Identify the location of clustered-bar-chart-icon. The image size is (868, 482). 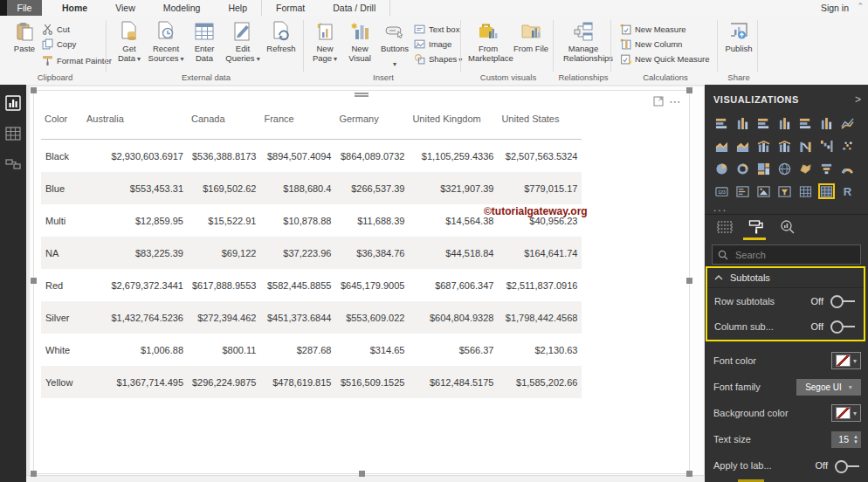
(763, 123).